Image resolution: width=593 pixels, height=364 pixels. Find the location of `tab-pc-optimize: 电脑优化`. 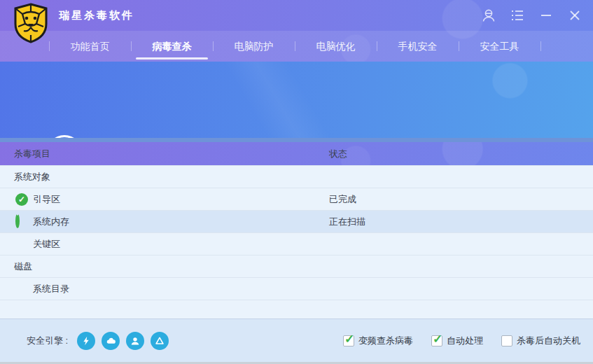

tab-pc-optimize: 电脑优化 is located at coordinates (336, 46).